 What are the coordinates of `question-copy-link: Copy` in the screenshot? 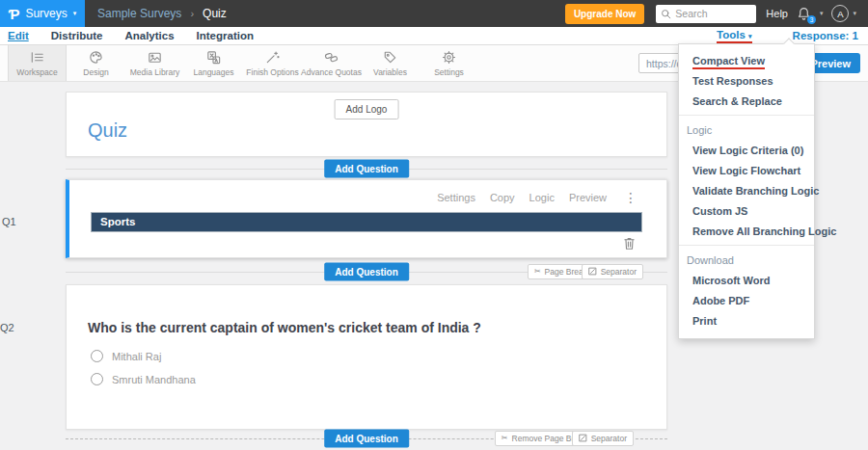 It's located at (502, 198).